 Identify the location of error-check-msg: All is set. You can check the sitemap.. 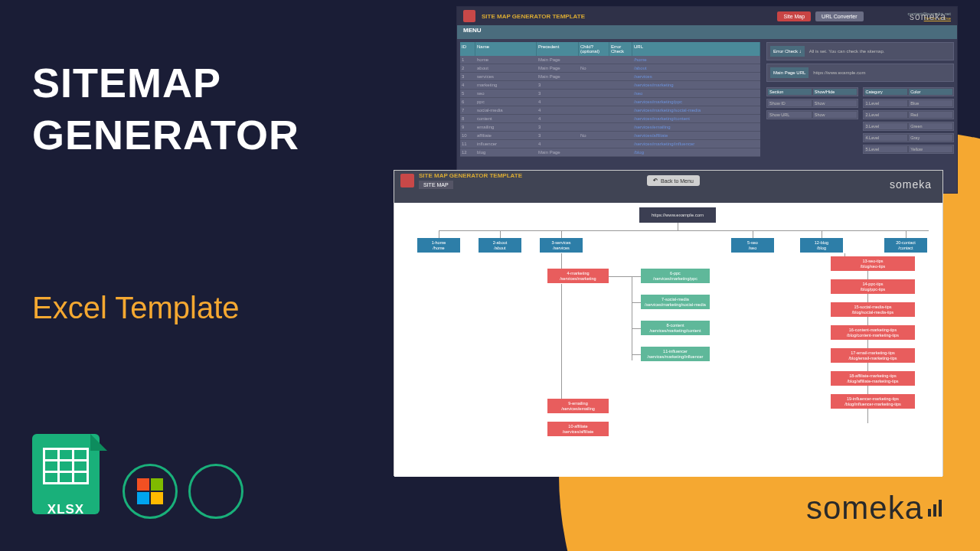
(847, 51).